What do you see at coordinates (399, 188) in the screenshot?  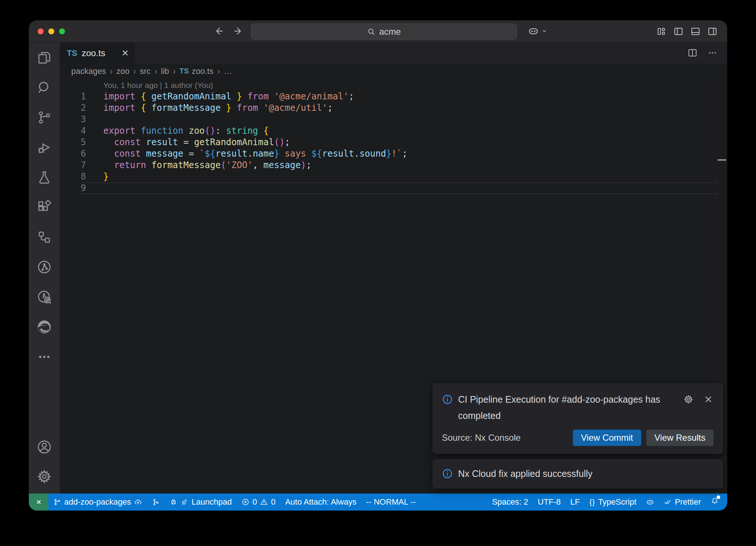 I see `current-line-highlight` at bounding box center [399, 188].